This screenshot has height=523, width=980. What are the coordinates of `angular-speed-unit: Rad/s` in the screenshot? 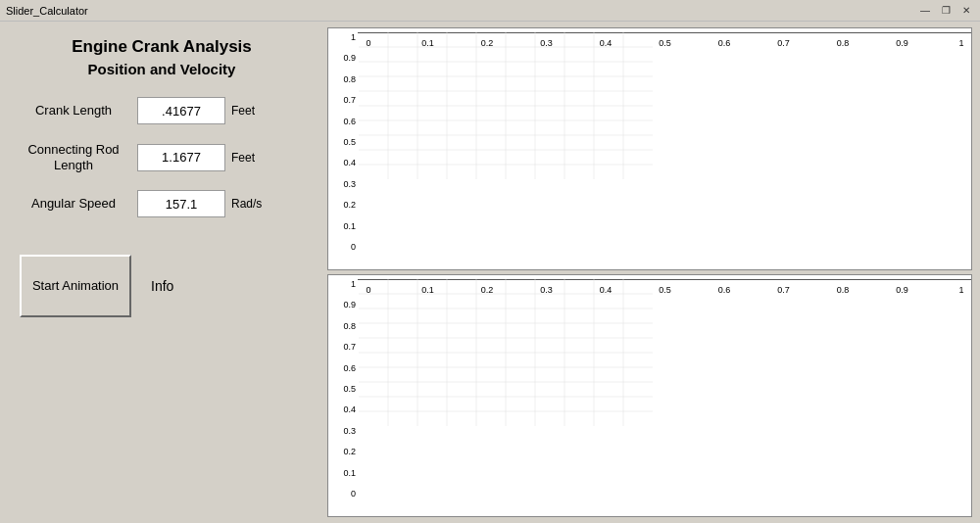 It's located at (251, 204).